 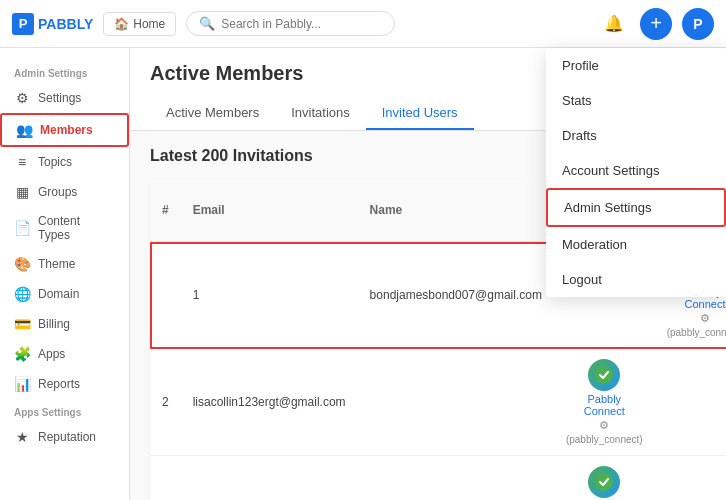 I want to click on sidebar-label-reports: Reports, so click(x=59, y=384).